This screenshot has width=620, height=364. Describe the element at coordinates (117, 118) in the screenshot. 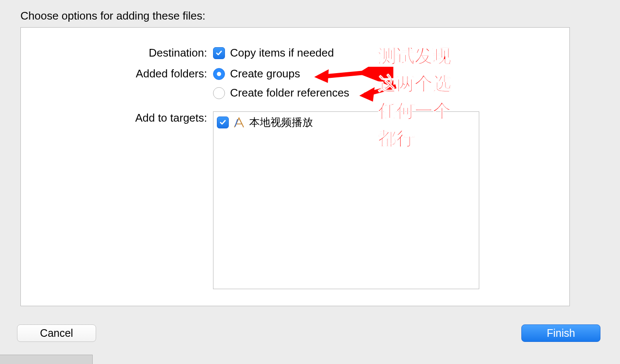

I see `add-to-targets-label: Add to targets:` at that location.